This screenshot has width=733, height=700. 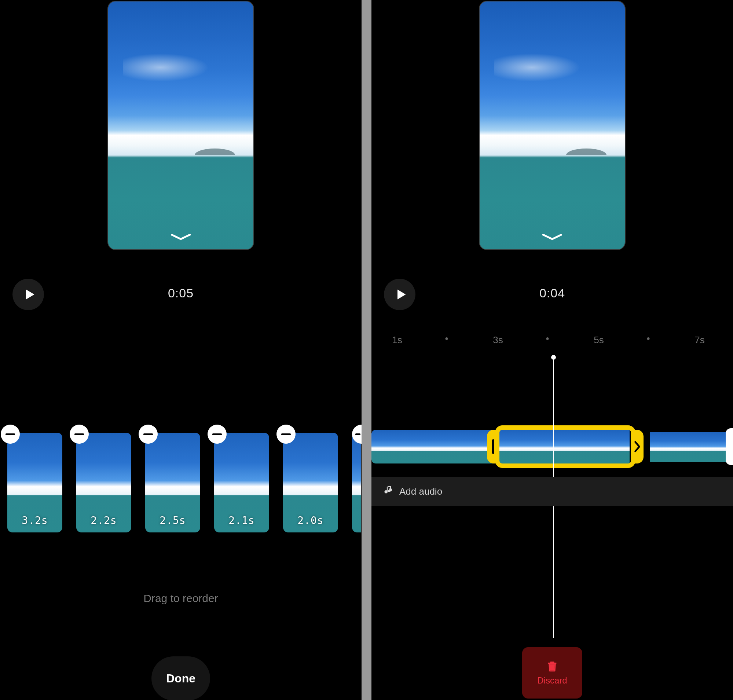 I want to click on music-icon, so click(x=387, y=491).